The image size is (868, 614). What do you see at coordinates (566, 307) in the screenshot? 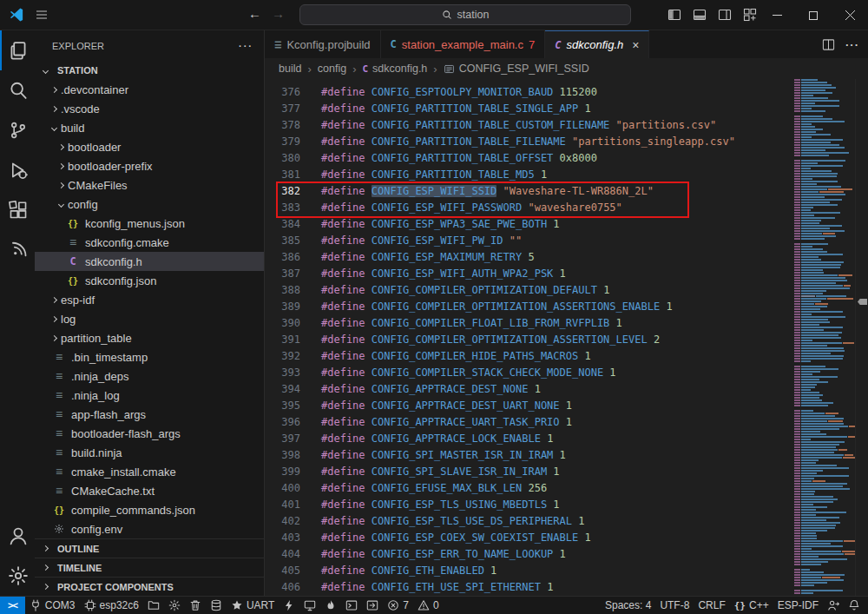
I see `code-line-389: 389#define CONFIG_COMPILER_OPTIMIZATION_…` at bounding box center [566, 307].